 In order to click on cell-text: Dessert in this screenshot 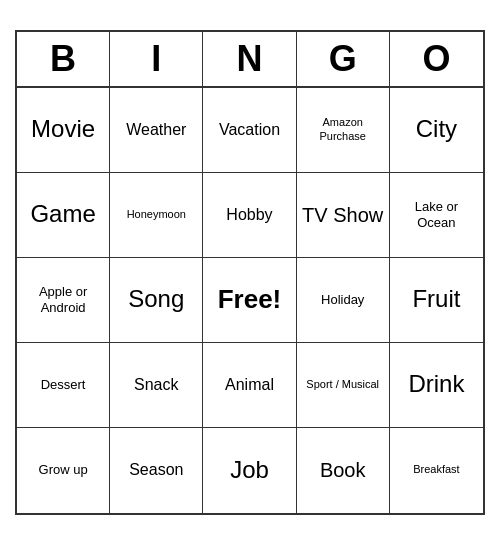, I will do `click(64, 385)`.